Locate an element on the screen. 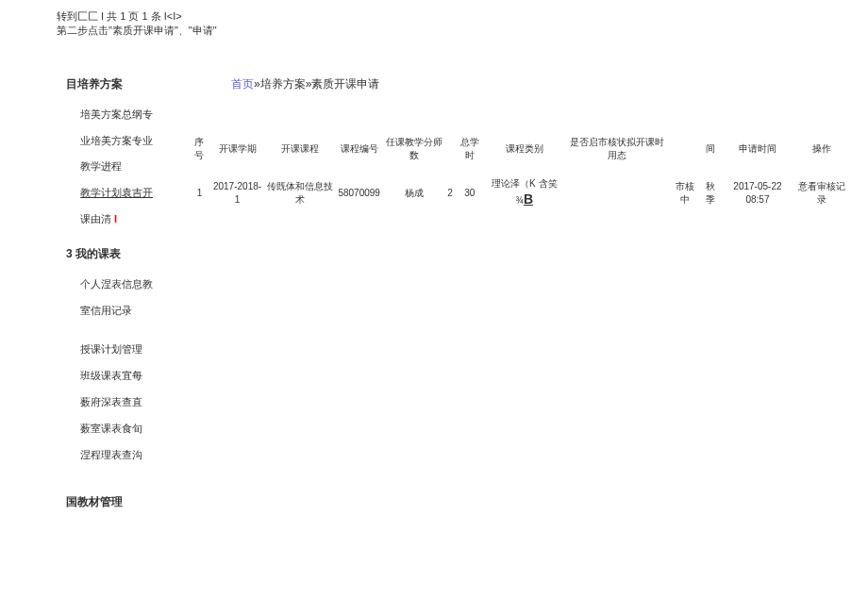 The image size is (868, 614). cell-type: 理论泽（K 含笑¾B is located at coordinates (525, 191).